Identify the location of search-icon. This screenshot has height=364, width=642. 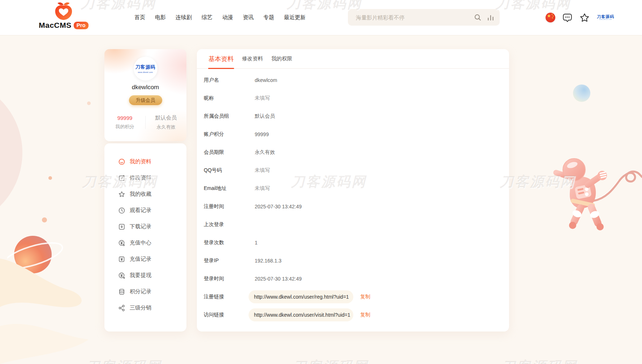
(478, 17).